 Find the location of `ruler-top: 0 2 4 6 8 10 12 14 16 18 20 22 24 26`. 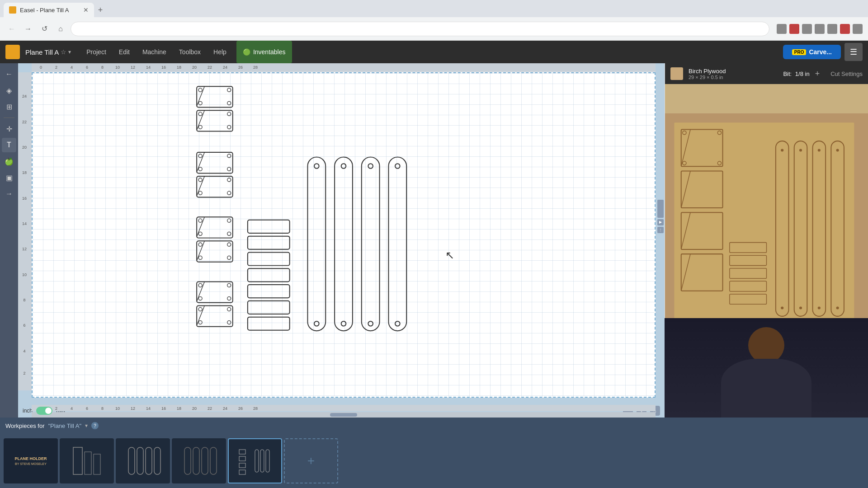

ruler-top: 0 2 4 6 8 10 12 14 16 18 20 22 24 26 is located at coordinates (344, 68).